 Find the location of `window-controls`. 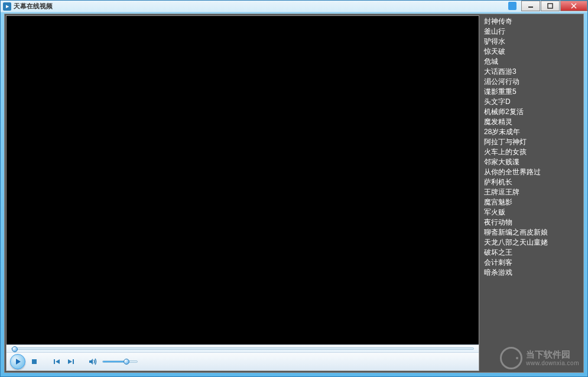

window-controls is located at coordinates (554, 6).